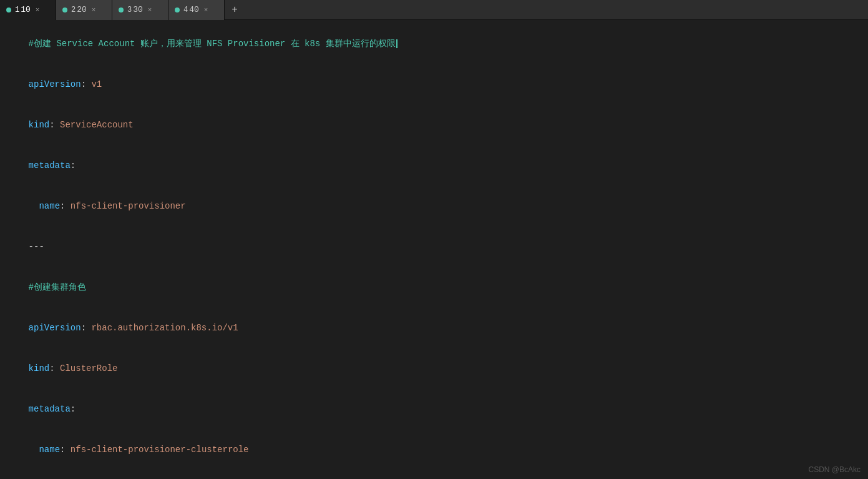  Describe the element at coordinates (121, 10) in the screenshot. I see `tab-3-dot` at that location.